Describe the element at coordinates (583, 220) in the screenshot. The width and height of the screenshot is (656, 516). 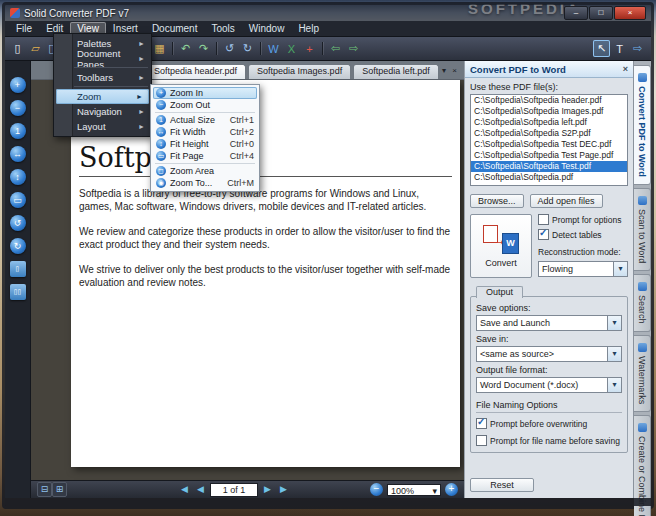
I see `prompt-for-options-checkbox: Prompt for options` at that location.